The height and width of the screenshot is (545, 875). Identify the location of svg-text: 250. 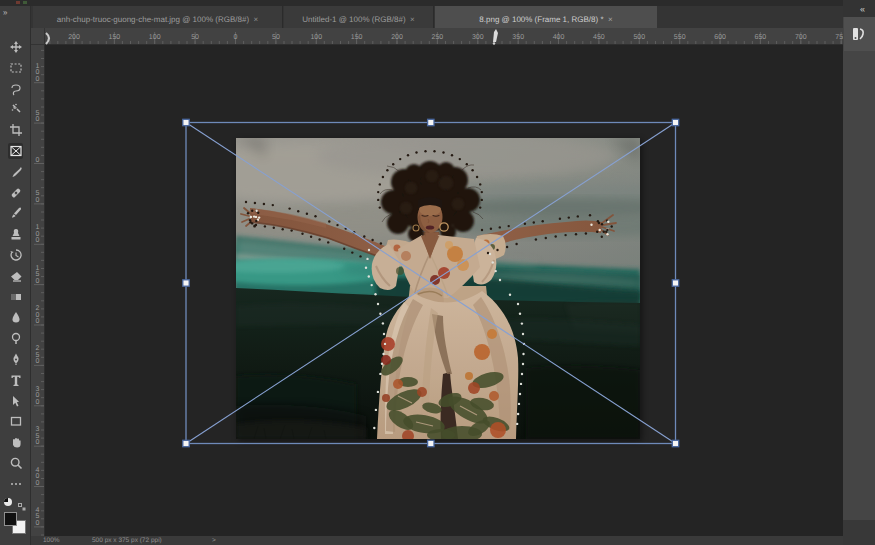
(438, 38).